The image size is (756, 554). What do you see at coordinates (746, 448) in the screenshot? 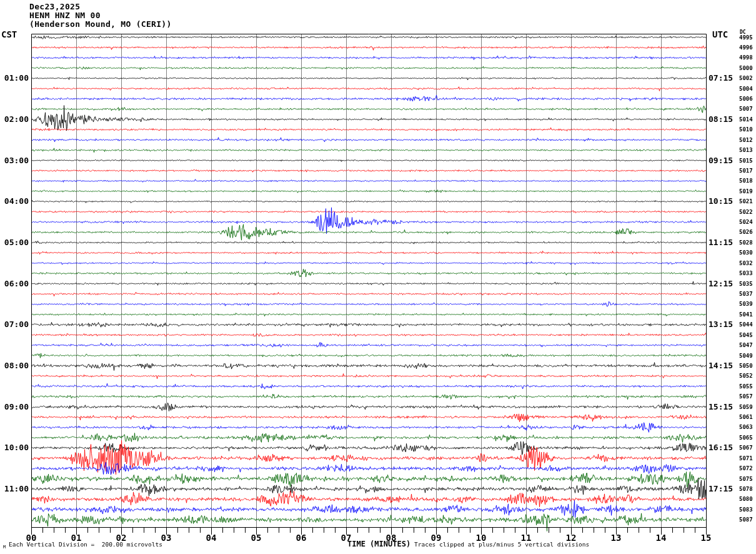
I see `dc-value: 5067` at bounding box center [746, 448].